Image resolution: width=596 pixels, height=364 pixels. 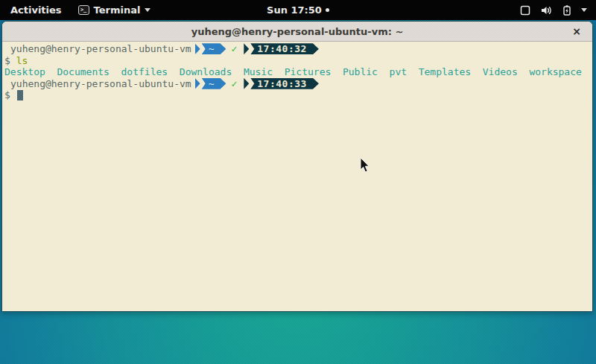 I want to click on command-line: $ ls, so click(x=298, y=61).